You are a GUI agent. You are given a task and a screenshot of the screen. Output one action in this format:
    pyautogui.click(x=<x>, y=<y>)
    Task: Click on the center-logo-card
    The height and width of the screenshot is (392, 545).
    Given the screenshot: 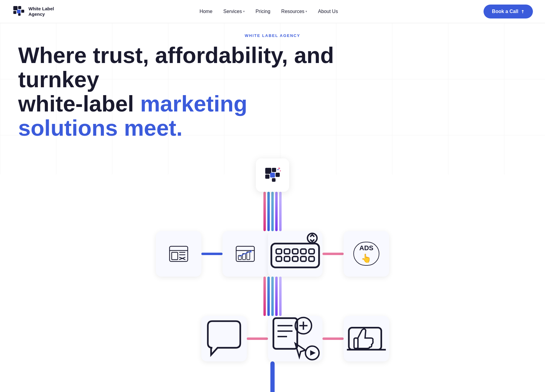 What is the action you would take?
    pyautogui.click(x=272, y=175)
    